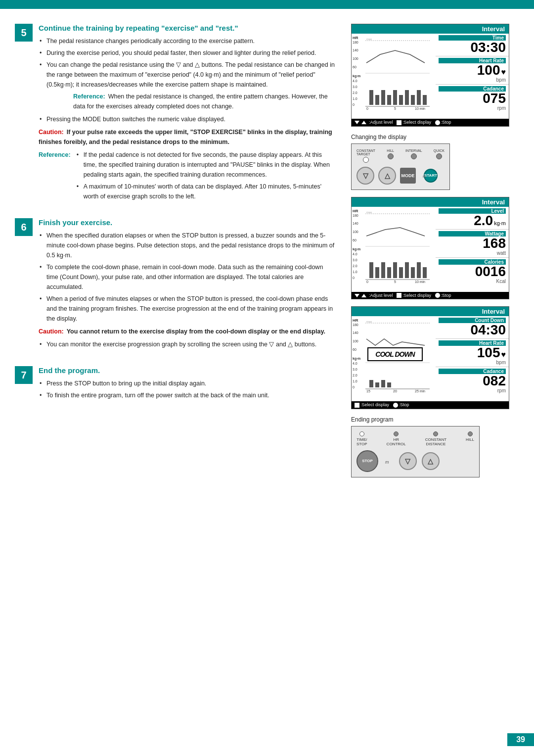 This screenshot has height=756, width=534. I want to click on btn-col-2: HILL, so click(391, 156).